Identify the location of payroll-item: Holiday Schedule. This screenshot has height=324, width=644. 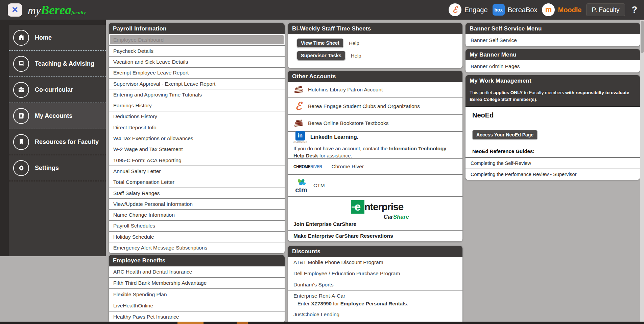
(197, 237).